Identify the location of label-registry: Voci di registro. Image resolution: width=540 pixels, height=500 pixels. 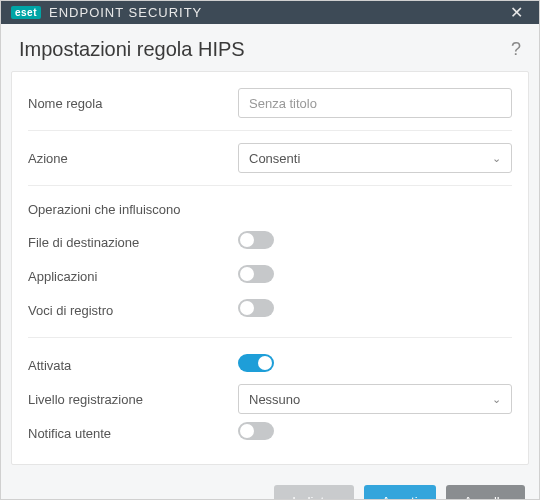
(133, 310).